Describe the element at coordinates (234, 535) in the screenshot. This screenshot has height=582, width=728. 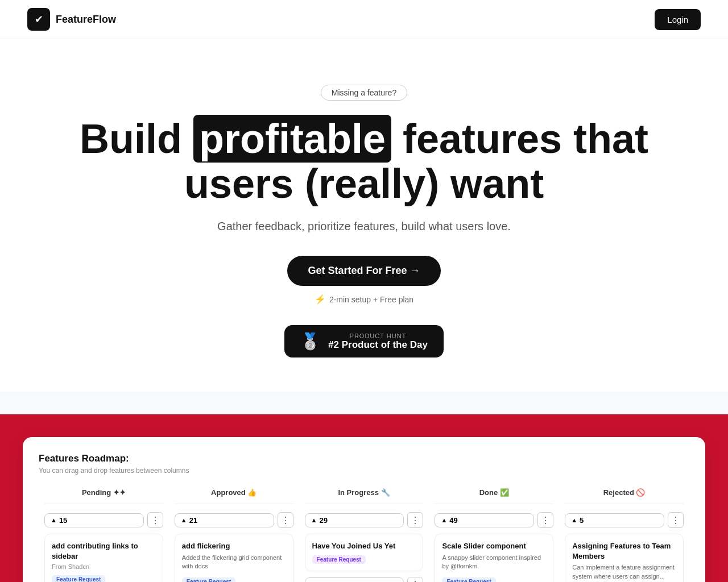
I see `kanban-col-approved: Approved 👍▲ 21⋮add flickeringAdded the f…` at that location.